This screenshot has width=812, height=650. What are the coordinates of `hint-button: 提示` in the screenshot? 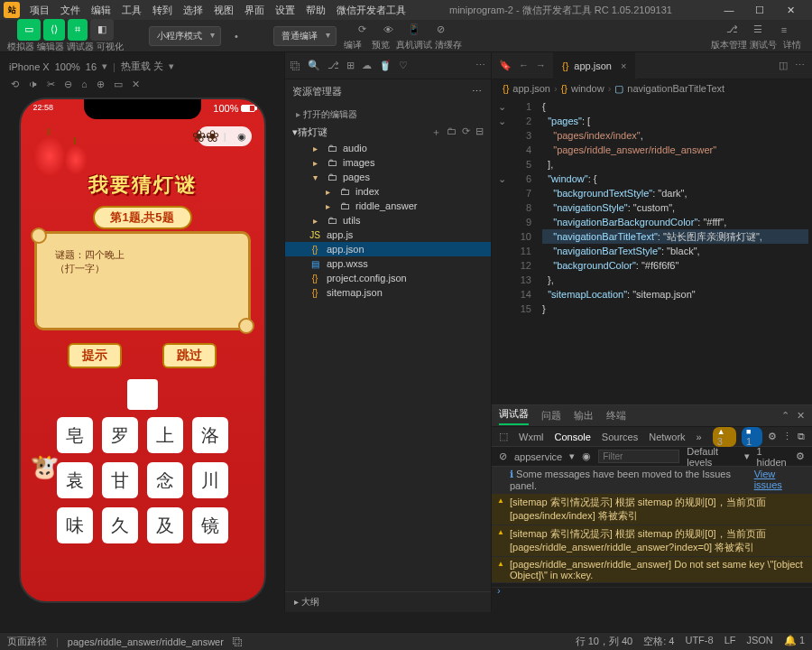 It's located at (95, 356).